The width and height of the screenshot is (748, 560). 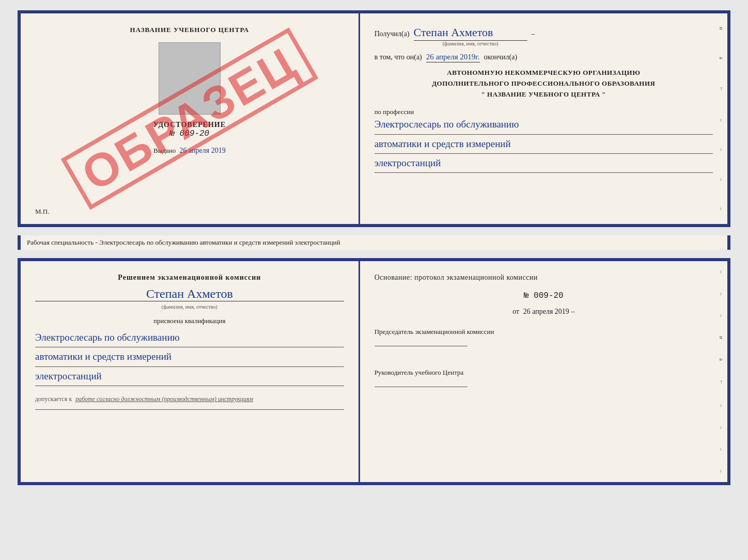 I want to click on bottom-right-side-decoration: – – – и а ← – – – –, so click(x=722, y=372).